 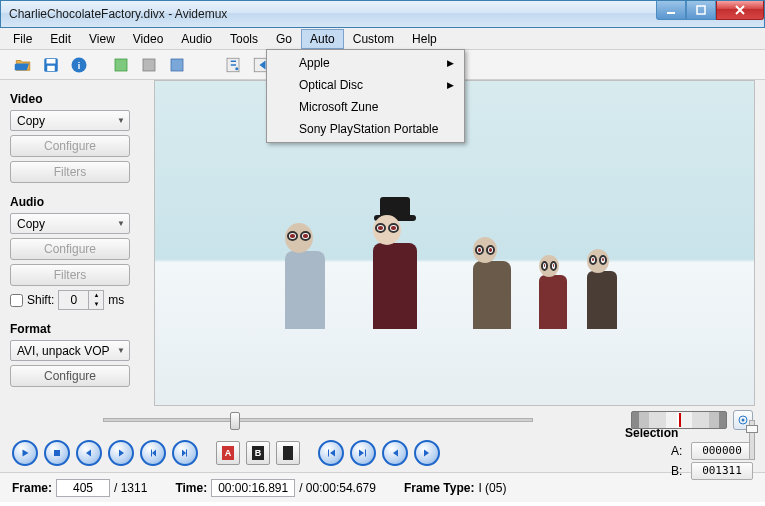 I want to click on save-button, so click(x=51, y=65).